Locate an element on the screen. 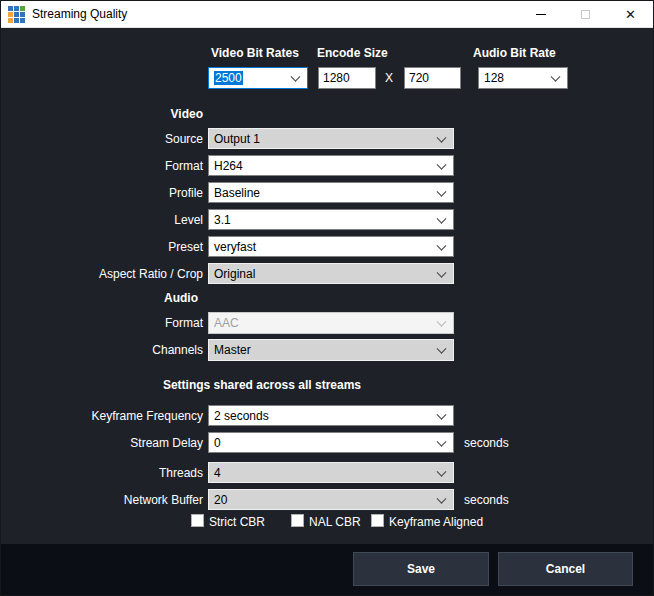 This screenshot has width=654, height=596. preset-select: veryfast is located at coordinates (331, 246).